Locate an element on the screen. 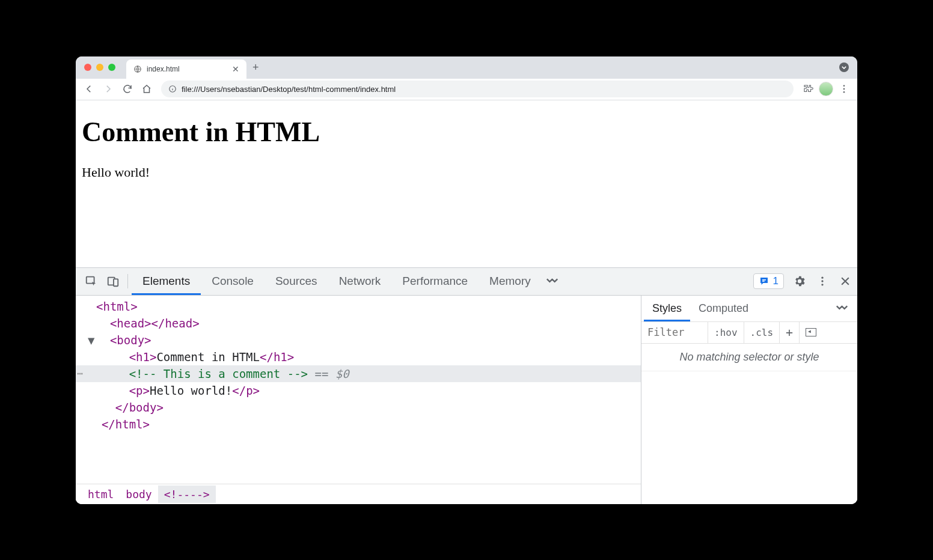 The image size is (933, 560). close-tab-button: ✕ is located at coordinates (236, 69).